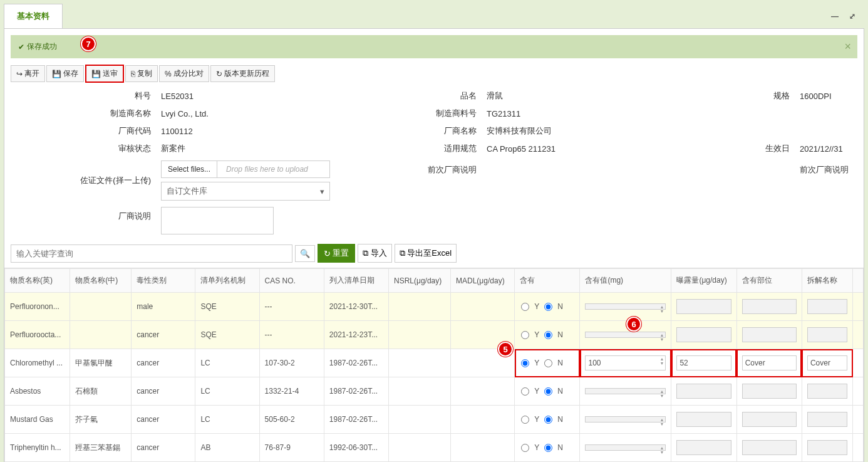  Describe the element at coordinates (375, 253) in the screenshot. I see `import-button: ⧉ 导入` at that location.